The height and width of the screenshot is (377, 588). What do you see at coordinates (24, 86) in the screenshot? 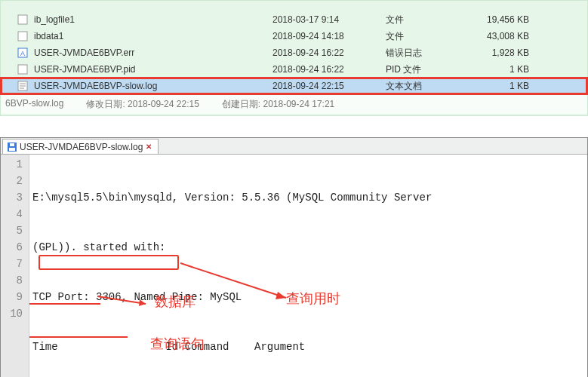
I see `txt-icon` at bounding box center [24, 86].